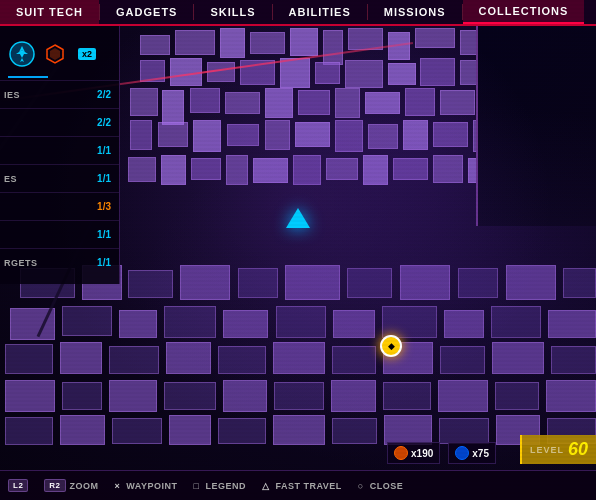  I want to click on row-value-2: 1/1, so click(104, 150).